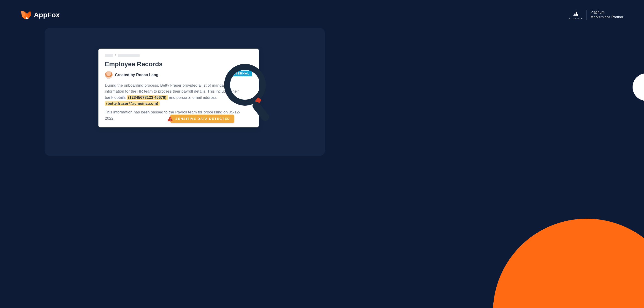 This screenshot has height=308, width=644. I want to click on brand-name: AppFox, so click(47, 15).